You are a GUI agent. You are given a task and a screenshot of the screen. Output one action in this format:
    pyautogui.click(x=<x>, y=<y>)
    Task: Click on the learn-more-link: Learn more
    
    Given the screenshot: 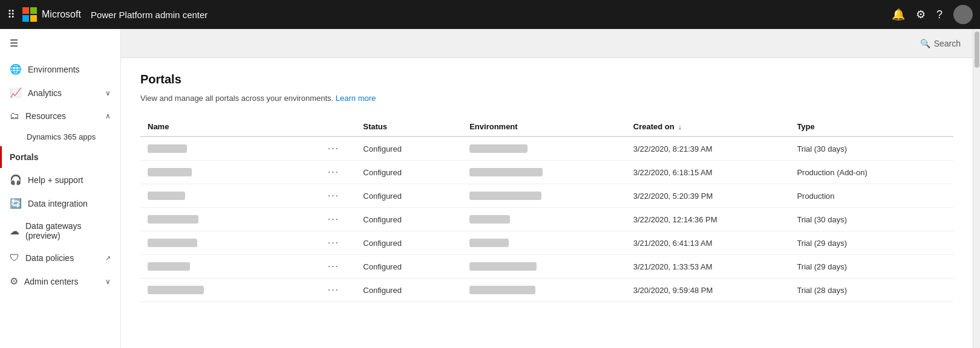 What is the action you would take?
    pyautogui.click(x=356, y=98)
    